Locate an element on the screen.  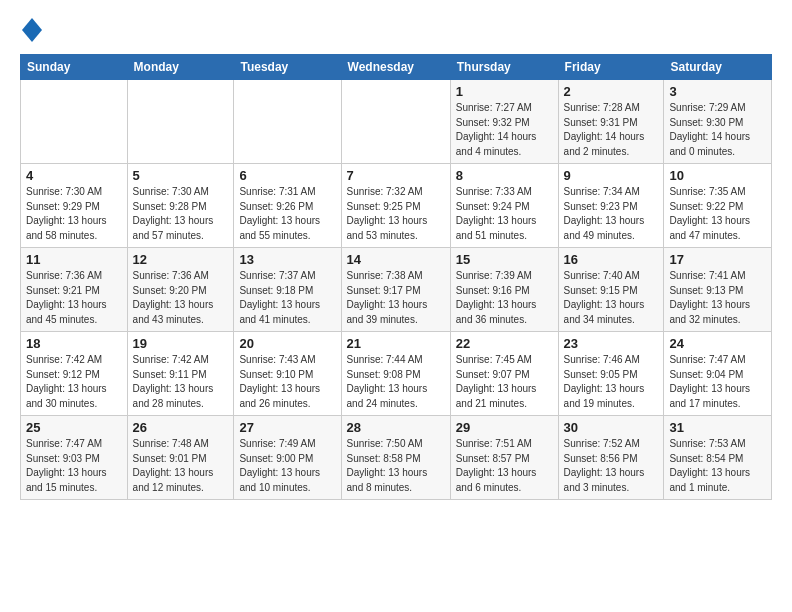
day-number: 12 is located at coordinates (181, 260).